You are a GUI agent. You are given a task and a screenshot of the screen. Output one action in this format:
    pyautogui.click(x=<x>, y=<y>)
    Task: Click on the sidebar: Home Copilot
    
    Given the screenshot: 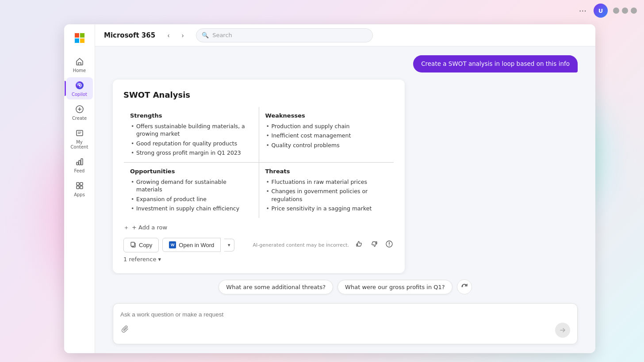 What is the action you would take?
    pyautogui.click(x=80, y=189)
    